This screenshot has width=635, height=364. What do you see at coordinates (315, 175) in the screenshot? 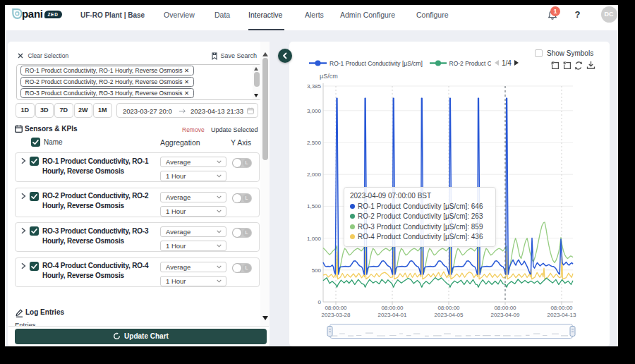
I see `svg-text: 2,000` at bounding box center [315, 175].